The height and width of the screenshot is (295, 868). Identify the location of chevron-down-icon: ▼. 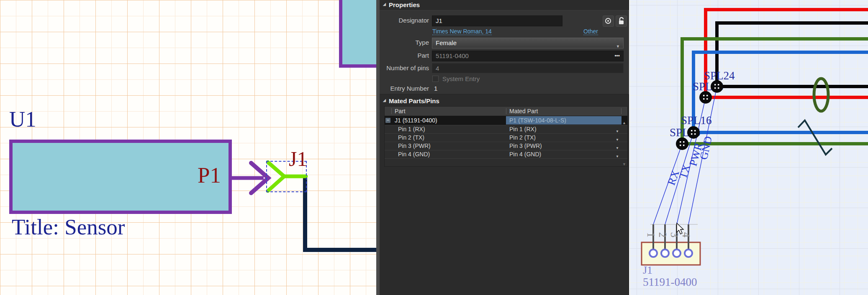
(618, 46).